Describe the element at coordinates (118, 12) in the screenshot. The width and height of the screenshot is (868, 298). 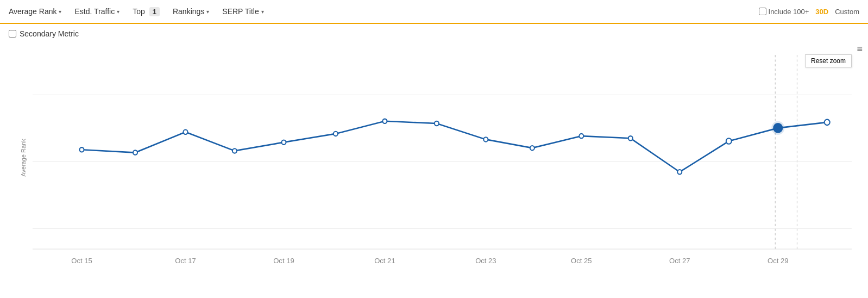
I see `estd-traffic-arrow: ▾` at that location.